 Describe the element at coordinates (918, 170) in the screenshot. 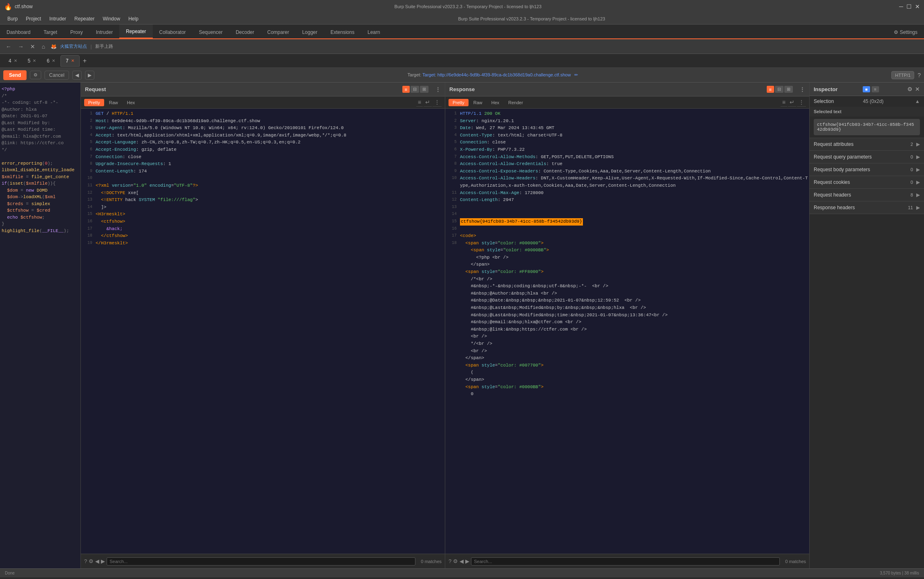

I see `req-body-chevron: ▶` at that location.